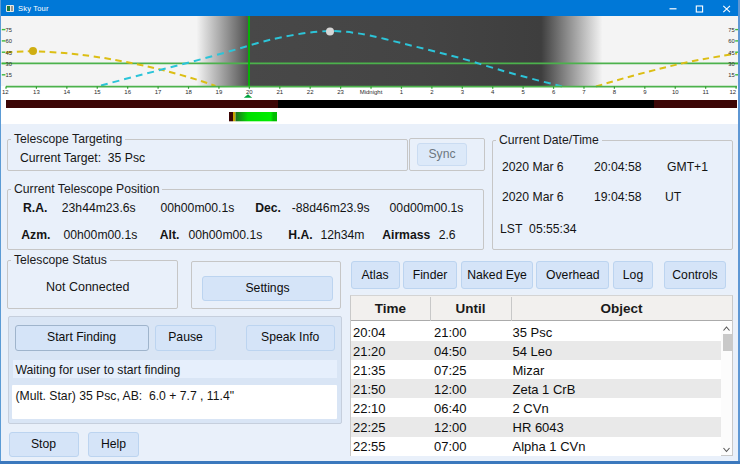 Image resolution: width=740 pixels, height=464 pixels. What do you see at coordinates (250, 92) in the screenshot?
I see `svg-text: 20` at bounding box center [250, 92].